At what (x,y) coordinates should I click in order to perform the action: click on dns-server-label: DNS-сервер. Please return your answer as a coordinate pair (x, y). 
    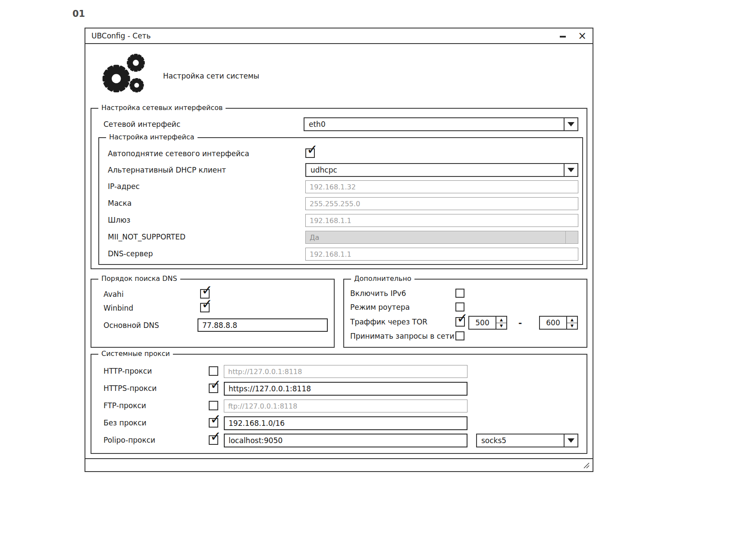
    Looking at the image, I should click on (130, 254).